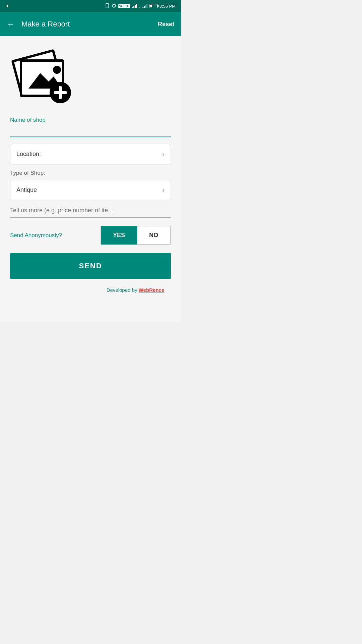 This screenshot has width=362, height=644. I want to click on shop-type-picker: Antique ›, so click(90, 190).